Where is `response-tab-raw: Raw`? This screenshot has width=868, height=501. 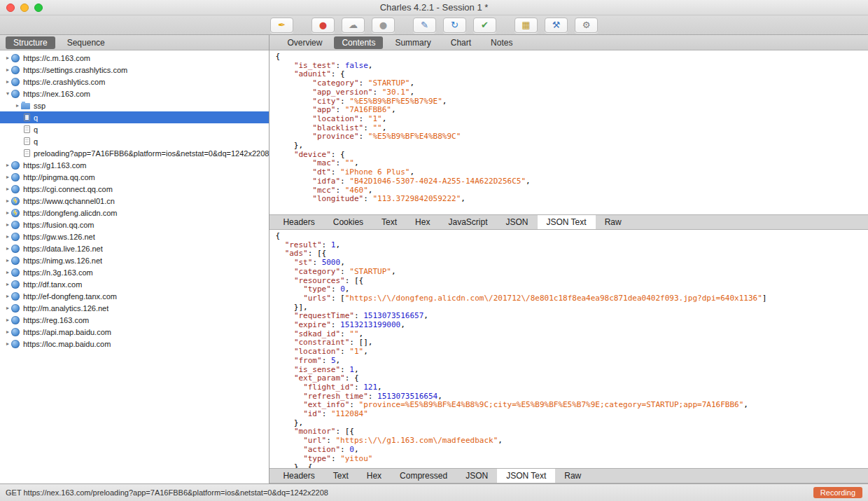
response-tab-raw: Raw is located at coordinates (573, 476).